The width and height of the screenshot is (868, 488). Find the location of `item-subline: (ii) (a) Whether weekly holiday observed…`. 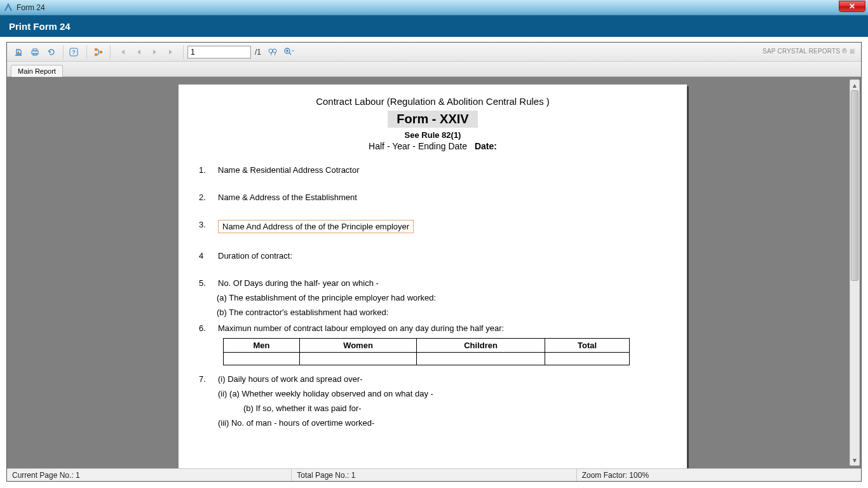

item-subline: (ii) (a) Whether weekly holiday observed… is located at coordinates (443, 394).